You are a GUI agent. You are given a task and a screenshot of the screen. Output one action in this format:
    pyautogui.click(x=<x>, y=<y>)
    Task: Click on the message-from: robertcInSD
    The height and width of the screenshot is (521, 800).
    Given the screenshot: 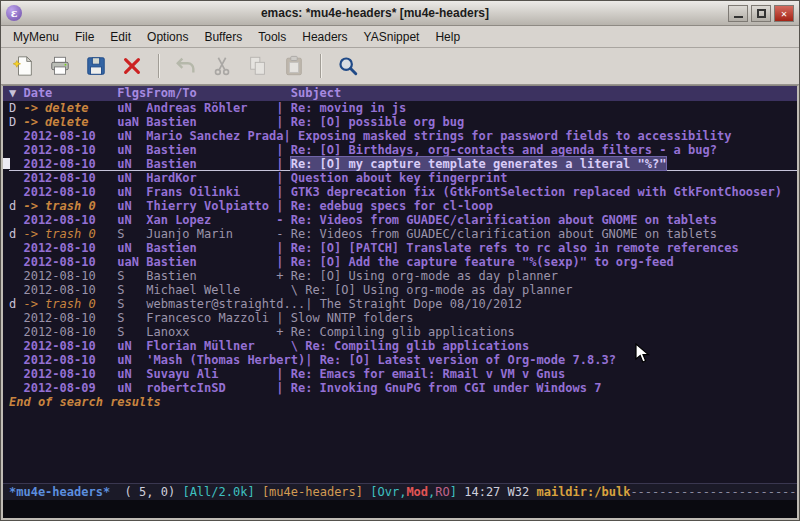 What is the action you would take?
    pyautogui.click(x=211, y=388)
    